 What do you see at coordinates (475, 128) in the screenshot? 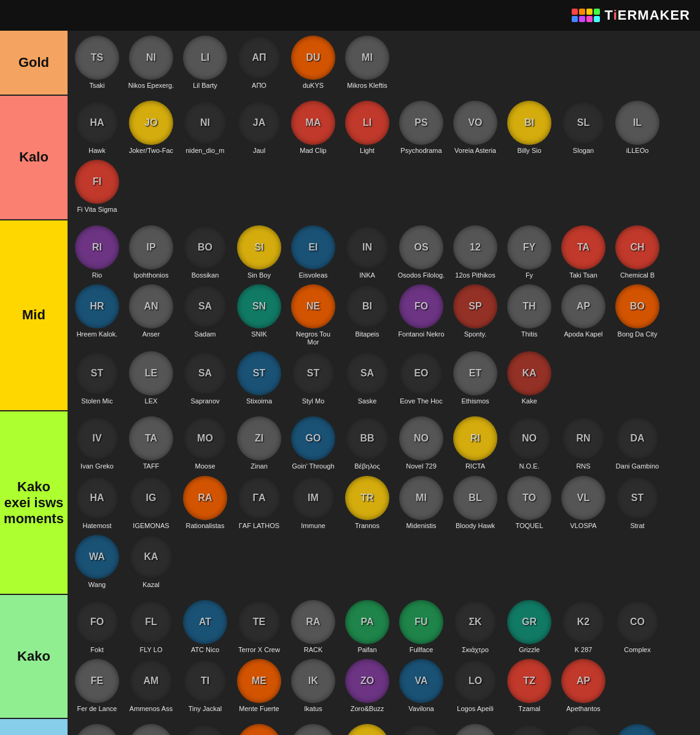
I see `list-item: VOVoreia Asteria` at bounding box center [475, 128].